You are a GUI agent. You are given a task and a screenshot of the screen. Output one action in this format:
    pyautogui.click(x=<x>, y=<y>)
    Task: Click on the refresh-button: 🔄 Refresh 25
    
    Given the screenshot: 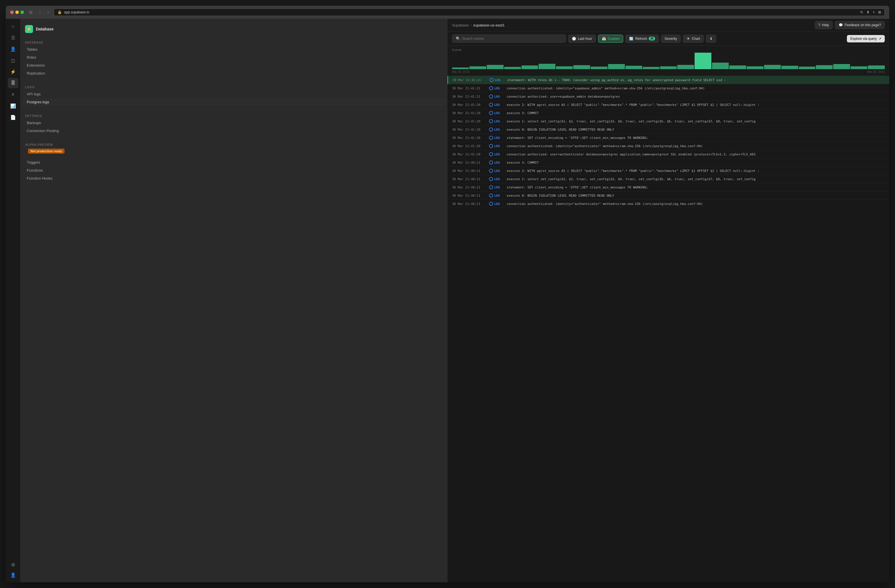 What is the action you would take?
    pyautogui.click(x=642, y=39)
    